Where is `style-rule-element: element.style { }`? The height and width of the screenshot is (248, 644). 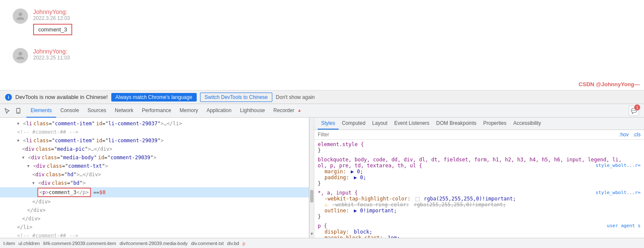 style-rule-element: element.style { } is located at coordinates (479, 147).